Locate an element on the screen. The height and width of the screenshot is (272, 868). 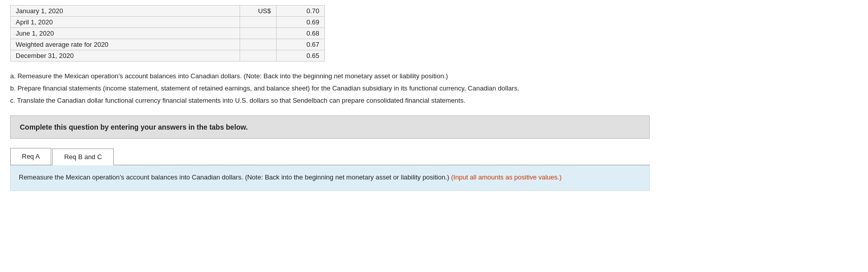
table-row: June 1, 20200.68 is located at coordinates (168, 34).